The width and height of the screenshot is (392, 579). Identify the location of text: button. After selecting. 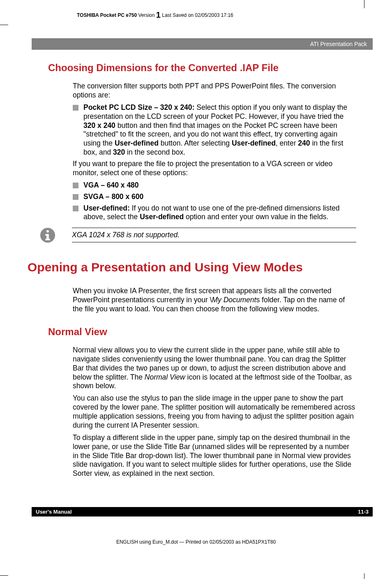
(195, 143).